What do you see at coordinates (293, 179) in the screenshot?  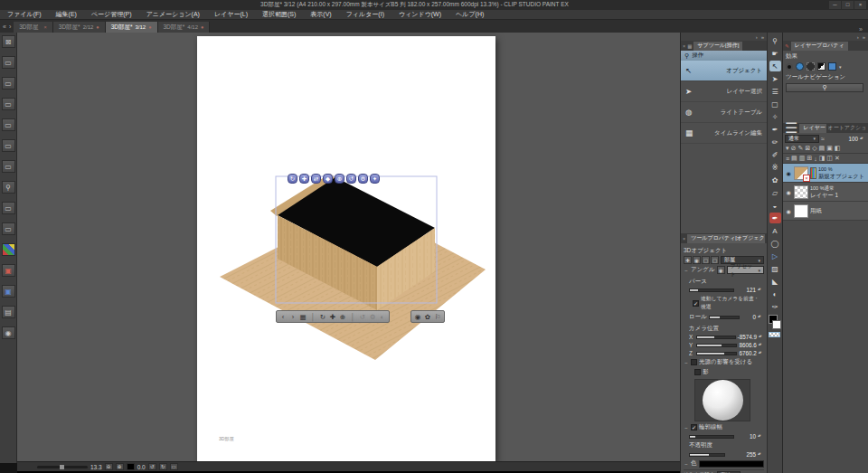 I see `camera-orbit-icon: ↻` at bounding box center [293, 179].